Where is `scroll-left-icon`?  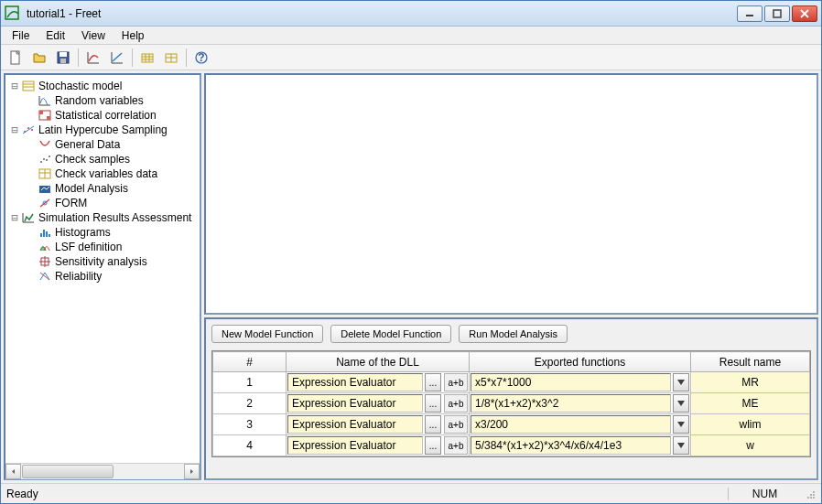
scroll-left-icon is located at coordinates (13, 472).